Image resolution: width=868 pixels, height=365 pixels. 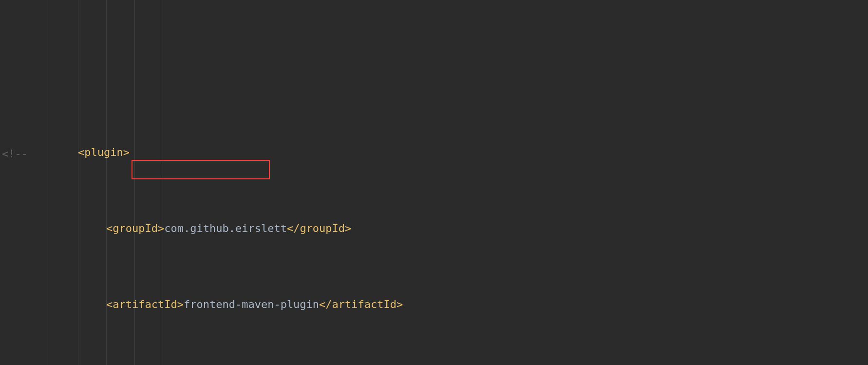 I want to click on xml-tag: <artifactId>, so click(x=145, y=304).